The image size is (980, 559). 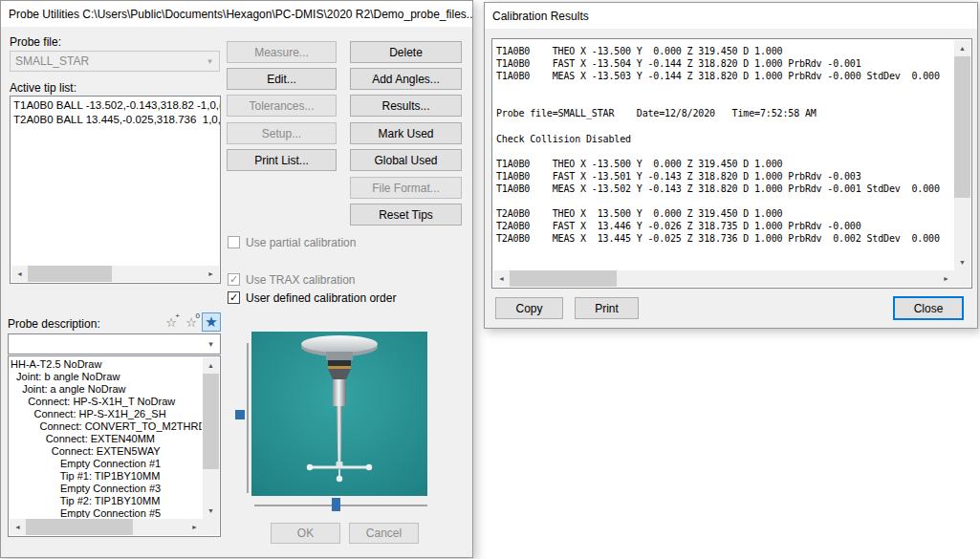 What do you see at coordinates (52, 61) in the screenshot?
I see `probe-file-value: SMALL_STAR` at bounding box center [52, 61].